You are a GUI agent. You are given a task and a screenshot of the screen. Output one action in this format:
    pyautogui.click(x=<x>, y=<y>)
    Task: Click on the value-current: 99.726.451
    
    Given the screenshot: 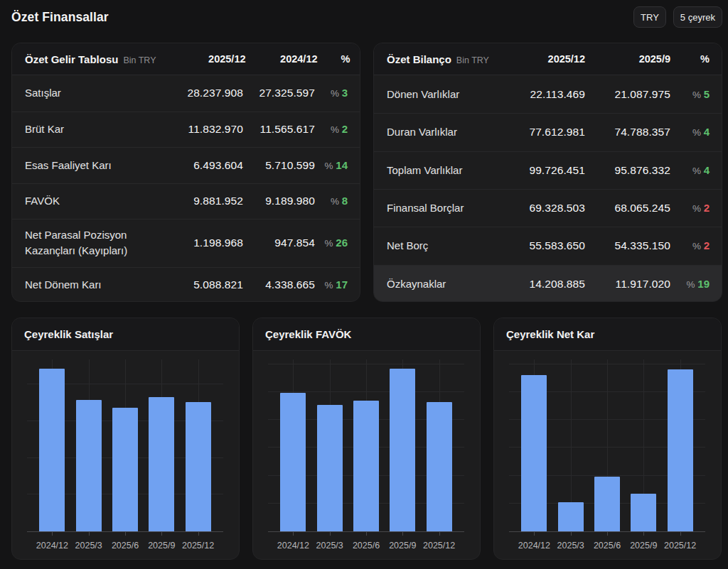 What is the action you would take?
    pyautogui.click(x=542, y=170)
    